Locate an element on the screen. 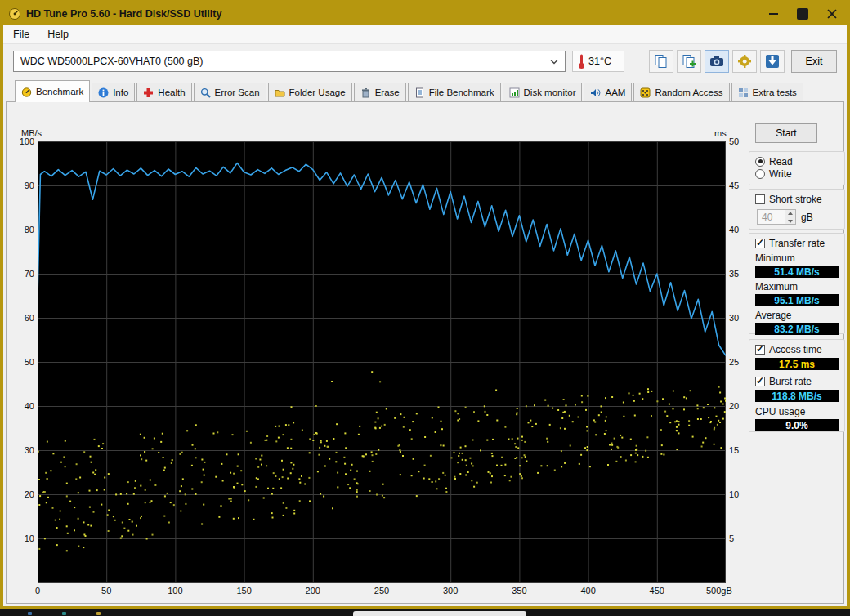 The width and height of the screenshot is (850, 616). right-axis-tick: 10 is located at coordinates (738, 494).